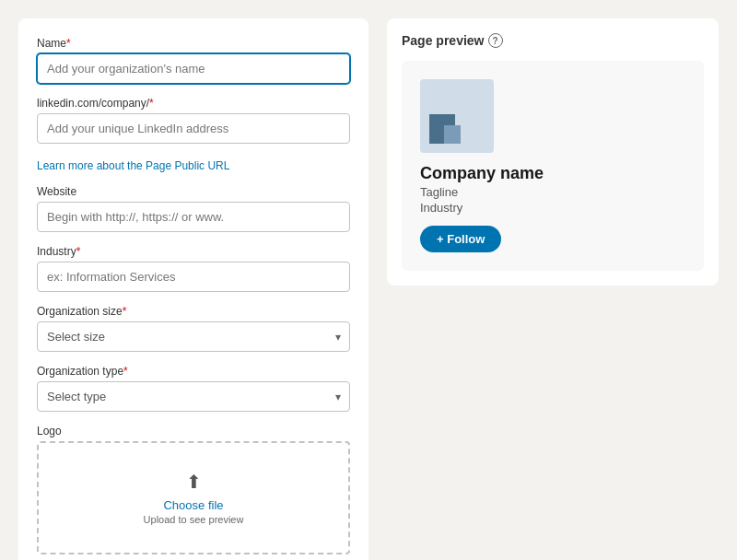 The height and width of the screenshot is (560, 737). I want to click on upload-hint: Upload to see preview, so click(193, 519).